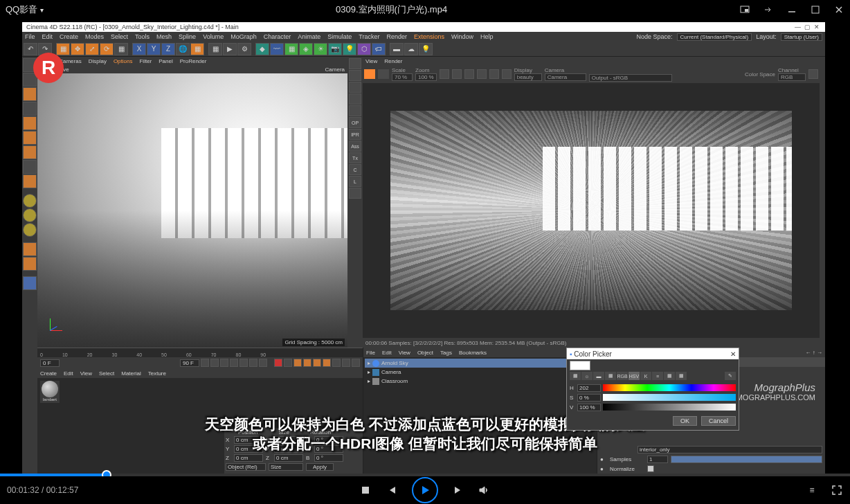  I want to click on menu-modes: Modes, so click(94, 37).